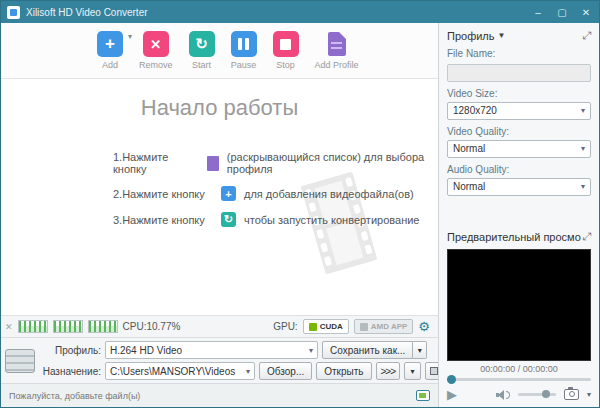 The height and width of the screenshot is (408, 600). What do you see at coordinates (14, 12) in the screenshot?
I see `app-icon` at bounding box center [14, 12].